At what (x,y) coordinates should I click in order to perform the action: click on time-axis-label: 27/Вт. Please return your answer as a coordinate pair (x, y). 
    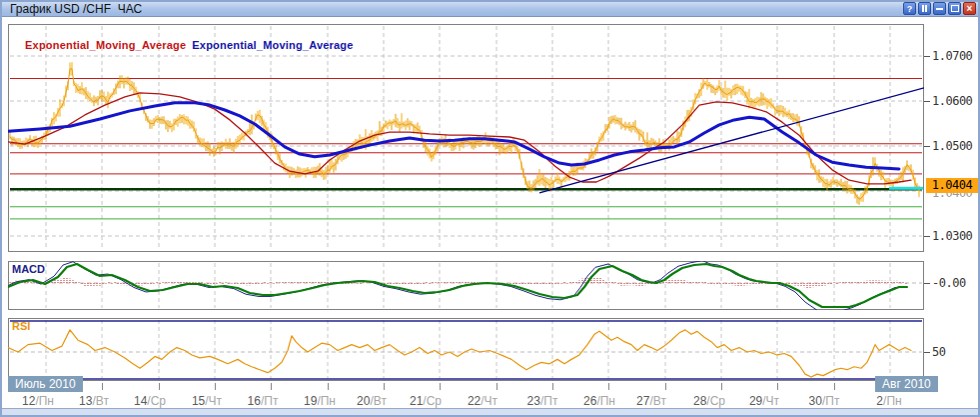
    Looking at the image, I should click on (651, 401).